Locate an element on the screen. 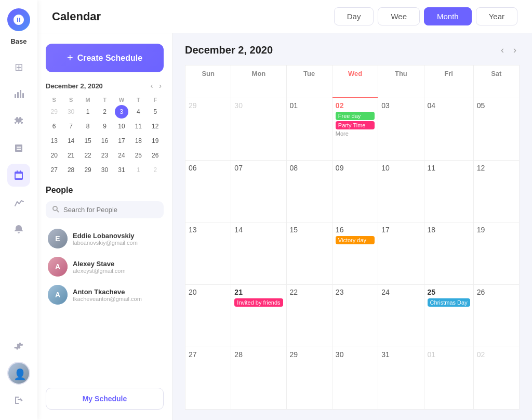 The height and width of the screenshot is (420, 532). cal-cell: 20 is located at coordinates (208, 316).